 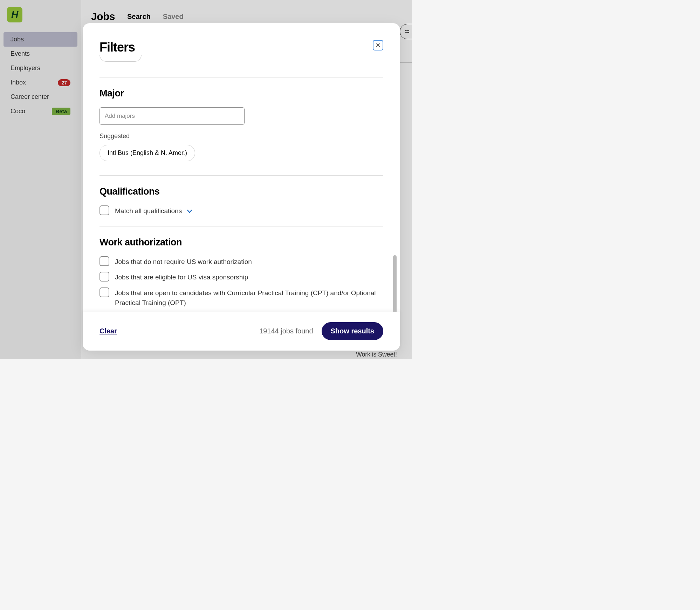 What do you see at coordinates (241, 331) in the screenshot?
I see `modal-footer: Clear 19144 jobs found Show results` at bounding box center [241, 331].